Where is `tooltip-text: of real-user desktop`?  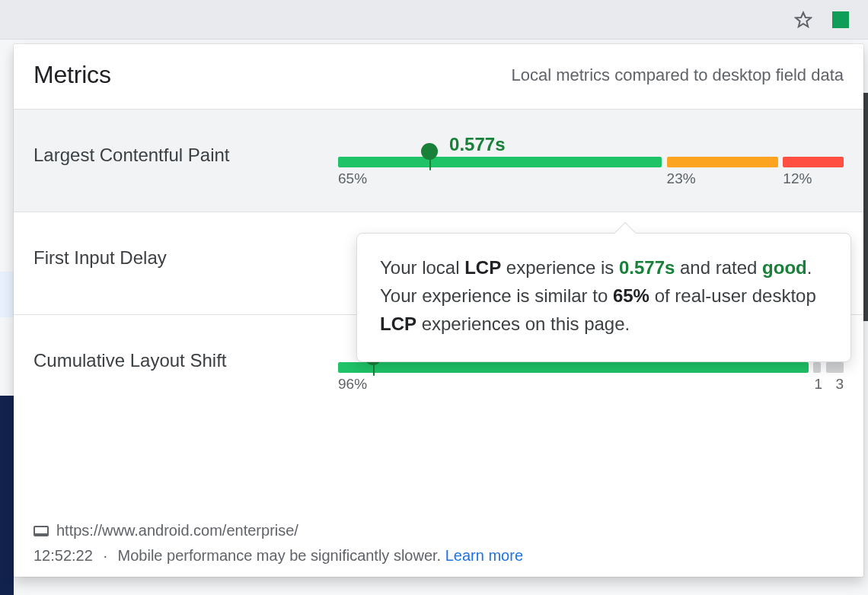
tooltip-text: of real-user desktop is located at coordinates (732, 295).